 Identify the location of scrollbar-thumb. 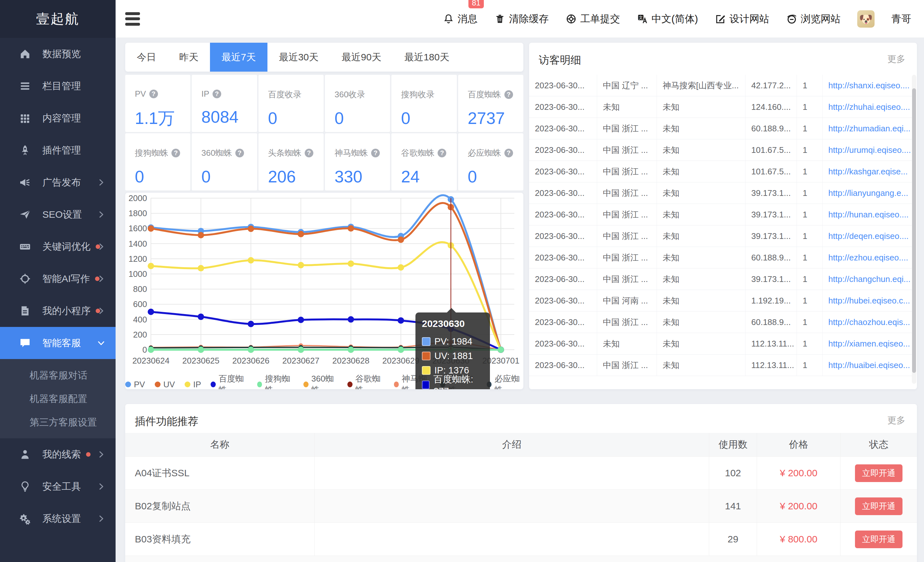
(914, 230).